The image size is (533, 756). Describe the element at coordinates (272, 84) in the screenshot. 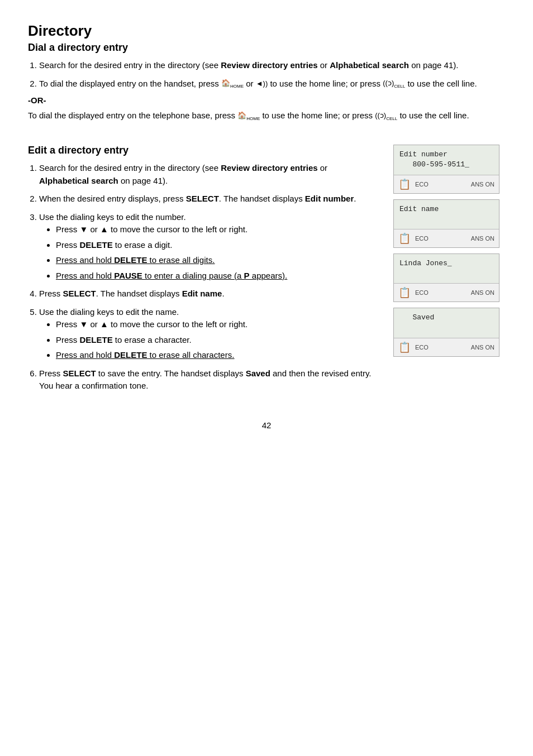

I see `dial-step-2: To dial the displayed entry on the hands…` at that location.